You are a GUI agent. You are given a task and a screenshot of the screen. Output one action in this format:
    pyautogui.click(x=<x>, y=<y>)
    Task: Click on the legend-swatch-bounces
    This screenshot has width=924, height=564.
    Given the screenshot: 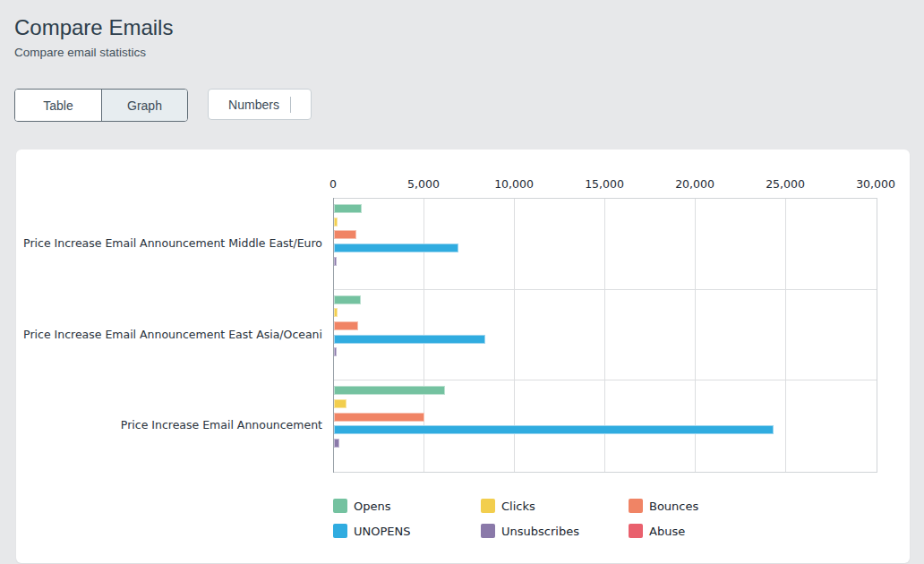 What is the action you would take?
    pyautogui.click(x=636, y=506)
    